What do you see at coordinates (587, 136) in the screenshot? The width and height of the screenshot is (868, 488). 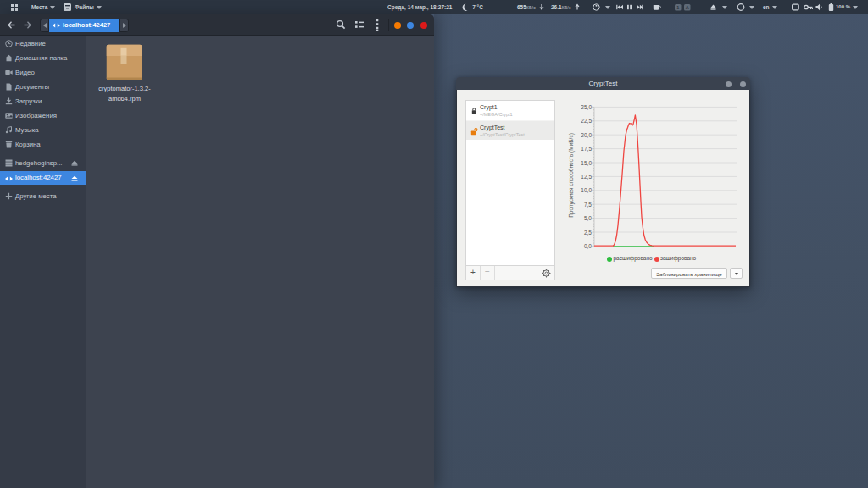 I see `svg-text: 20,0` at bounding box center [587, 136].